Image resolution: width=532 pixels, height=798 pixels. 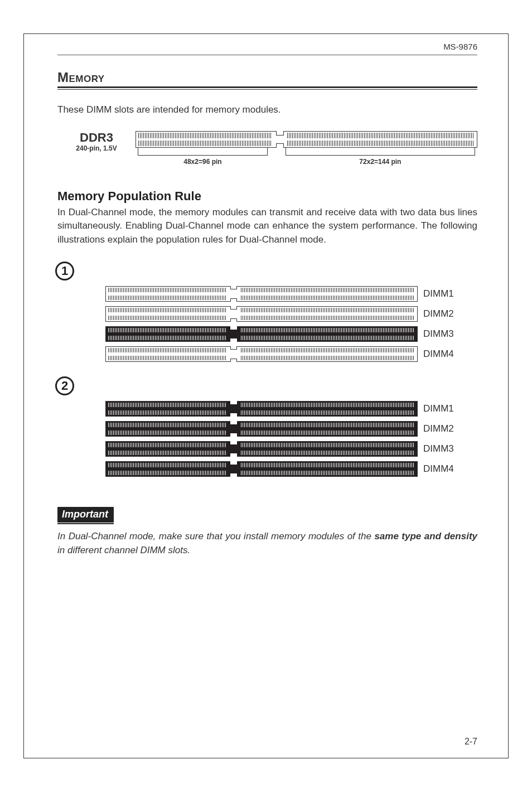 What do you see at coordinates (124, 550) in the screenshot?
I see `important-post: in different channel DIMM slots.` at bounding box center [124, 550].